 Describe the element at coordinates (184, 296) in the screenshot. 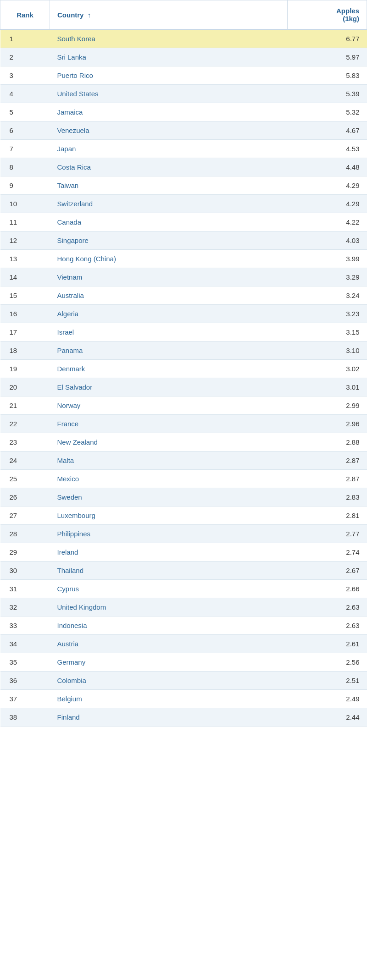

I see `table-row: 15Australia3.24` at that location.